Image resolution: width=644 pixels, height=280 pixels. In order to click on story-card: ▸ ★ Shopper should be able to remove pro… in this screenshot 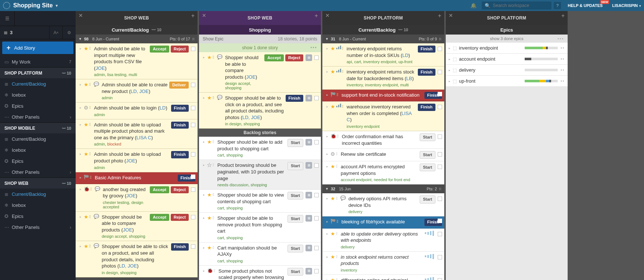, I will do `click(260, 228)`.